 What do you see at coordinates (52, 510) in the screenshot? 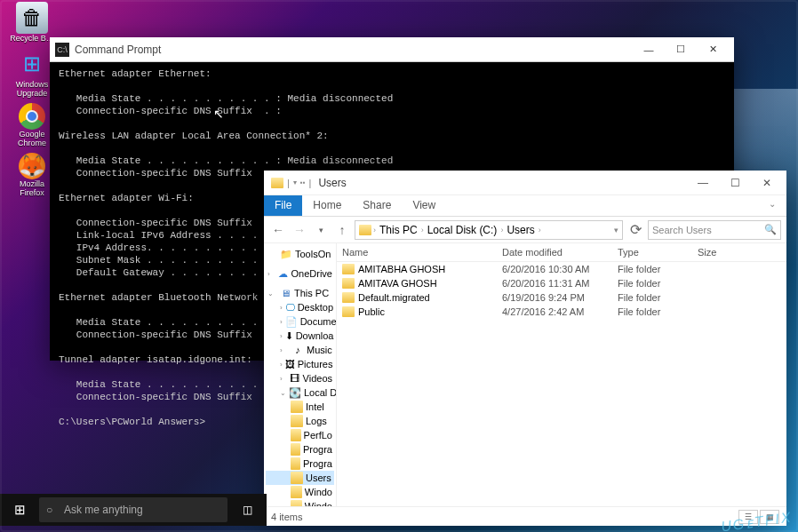
I see `cortana-icon: ○` at bounding box center [52, 510].